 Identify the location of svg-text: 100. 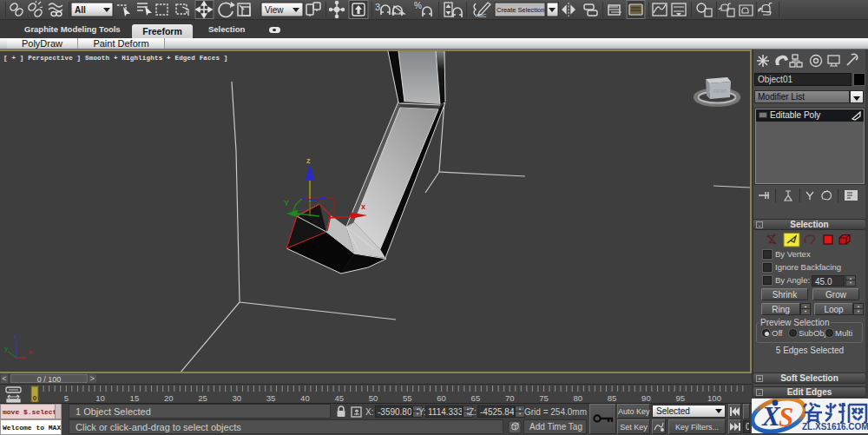
(714, 398).